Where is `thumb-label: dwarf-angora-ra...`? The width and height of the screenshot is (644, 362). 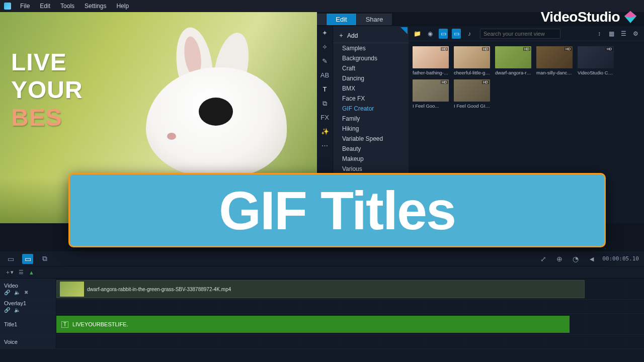
thumb-label: dwarf-angora-ra... is located at coordinates (513, 72).